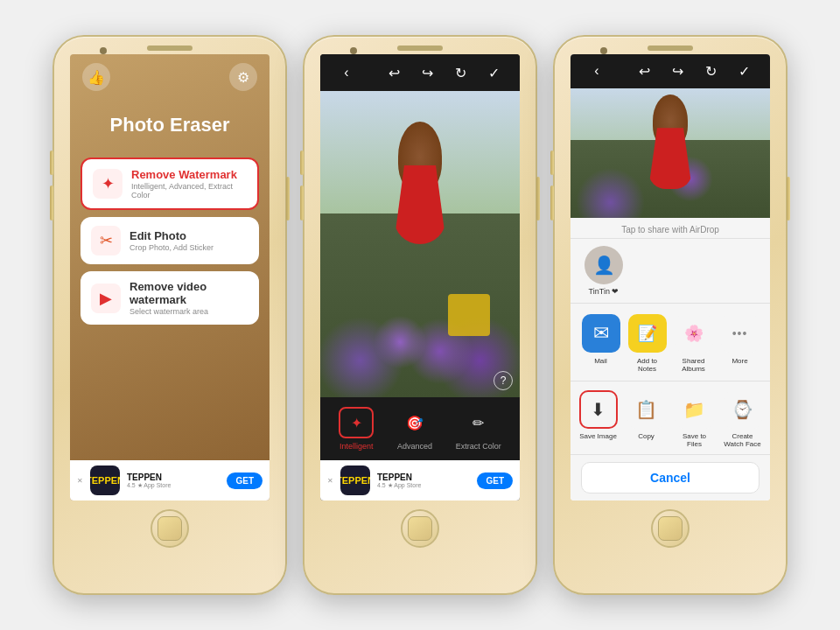  I want to click on preview-girl, so click(670, 147).